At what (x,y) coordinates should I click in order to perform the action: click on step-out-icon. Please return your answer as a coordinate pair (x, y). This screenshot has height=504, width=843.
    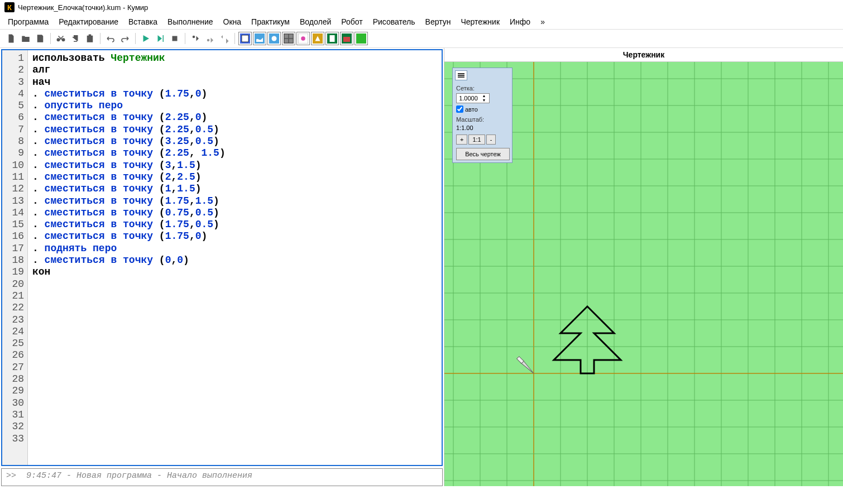
    Looking at the image, I should click on (224, 39).